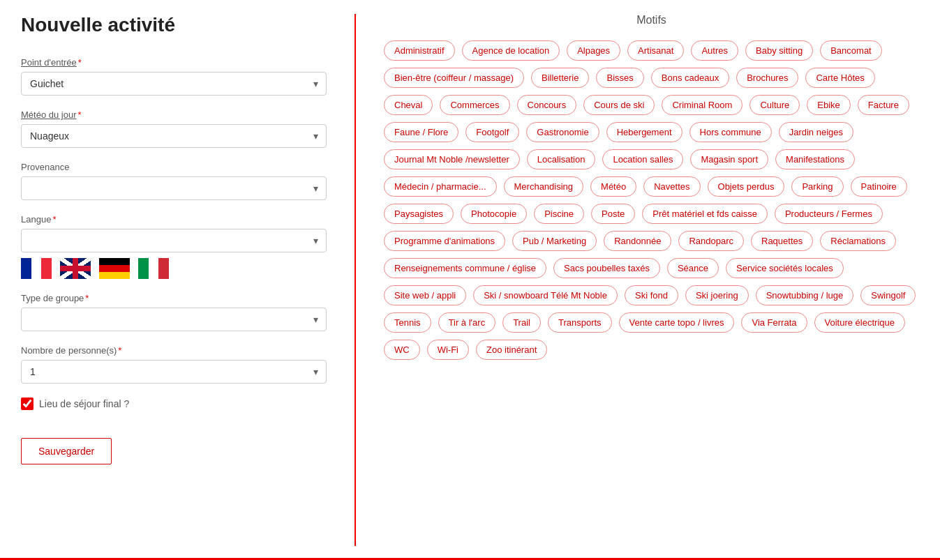 Image resolution: width=940 pixels, height=560 pixels. I want to click on tag-bons-cadeaux: Bons cadeaux, so click(690, 78).